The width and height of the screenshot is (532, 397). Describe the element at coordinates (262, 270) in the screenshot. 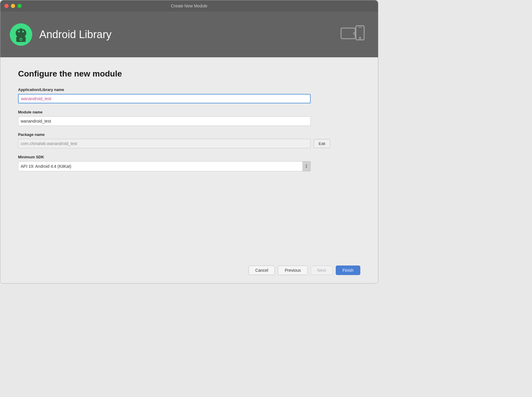

I see `cancel-button: Cancel` at that location.